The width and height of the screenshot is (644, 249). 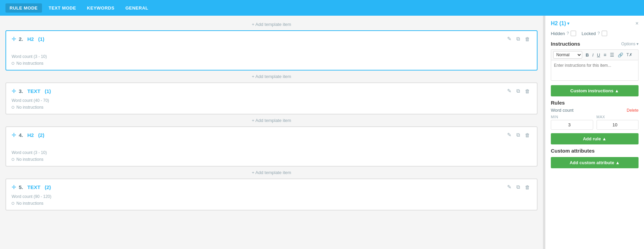 What do you see at coordinates (272, 98) in the screenshot?
I see `template-card-text-1: ✛ 3. TEXT (1) ✎ ⧉ 🗑 Word count (40 - 70)` at bounding box center [272, 98].